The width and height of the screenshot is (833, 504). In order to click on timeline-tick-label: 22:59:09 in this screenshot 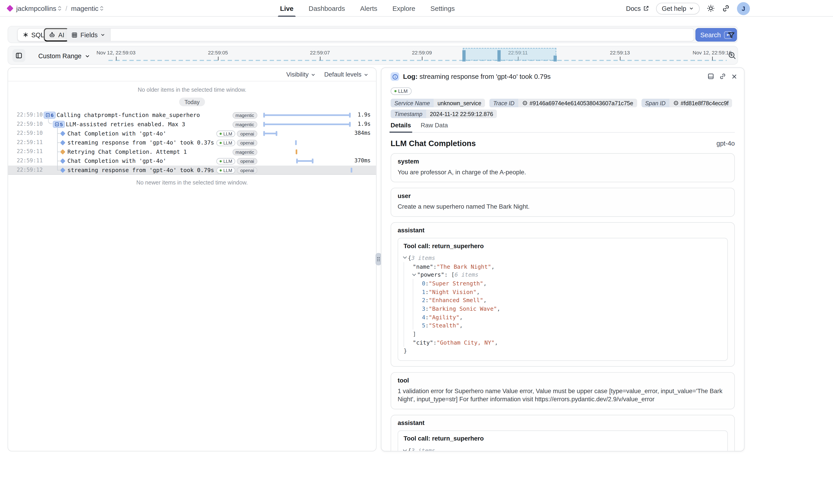, I will do `click(422, 53)`.